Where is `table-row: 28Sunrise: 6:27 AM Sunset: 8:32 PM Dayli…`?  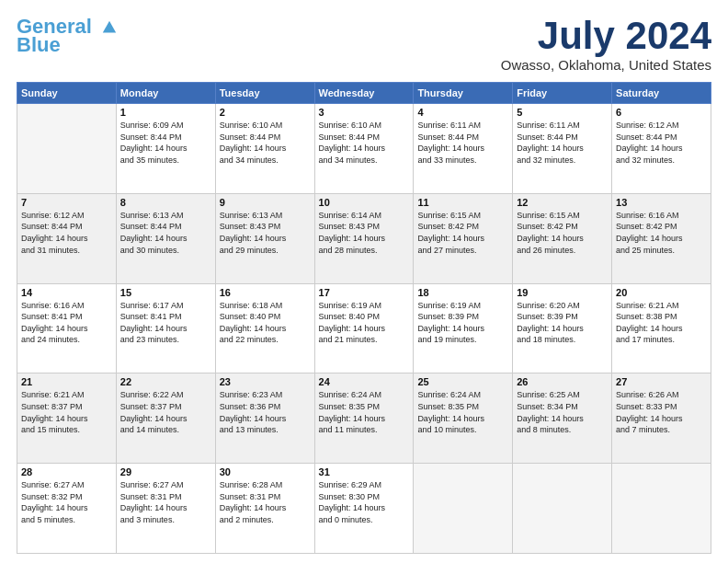
table-row: 28Sunrise: 6:27 AM Sunset: 8:32 PM Dayli… is located at coordinates (67, 509).